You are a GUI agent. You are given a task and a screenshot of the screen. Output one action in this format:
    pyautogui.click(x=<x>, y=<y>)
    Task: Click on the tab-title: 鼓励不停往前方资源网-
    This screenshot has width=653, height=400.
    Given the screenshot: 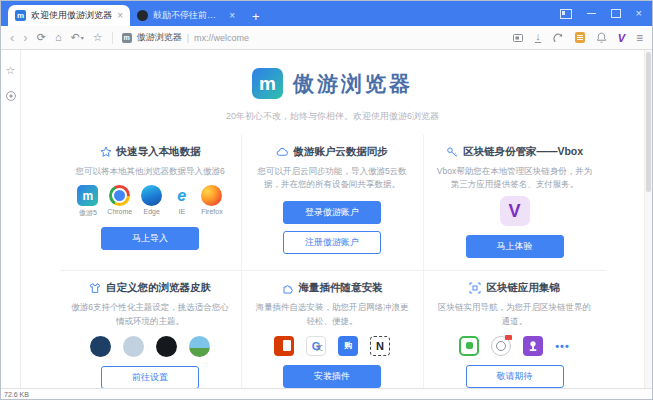 What is the action you would take?
    pyautogui.click(x=188, y=16)
    